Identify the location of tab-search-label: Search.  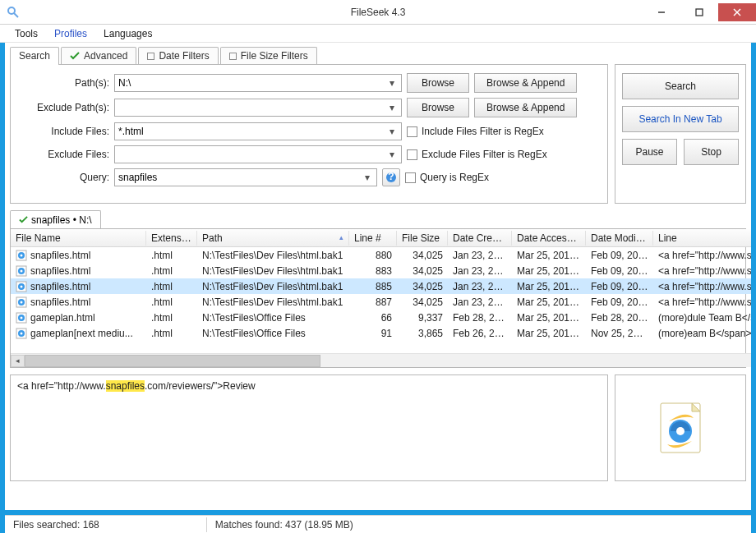
(35, 56).